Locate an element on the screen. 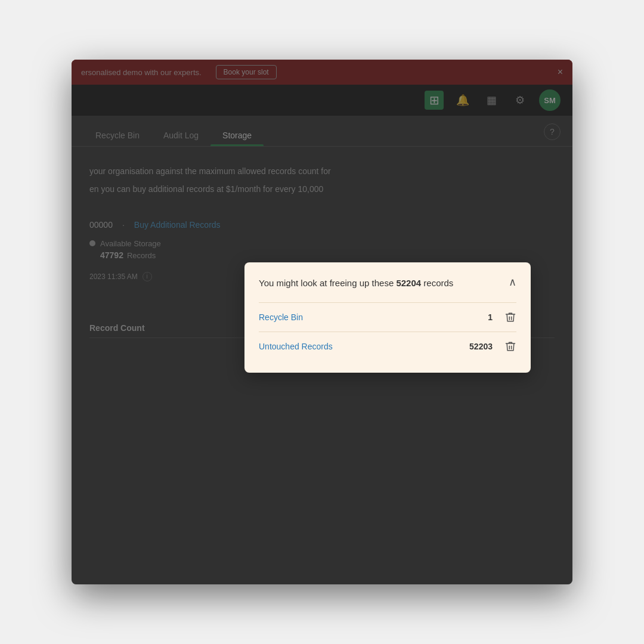 This screenshot has width=644, height=644. recycle-bin-count: 1 is located at coordinates (475, 317).